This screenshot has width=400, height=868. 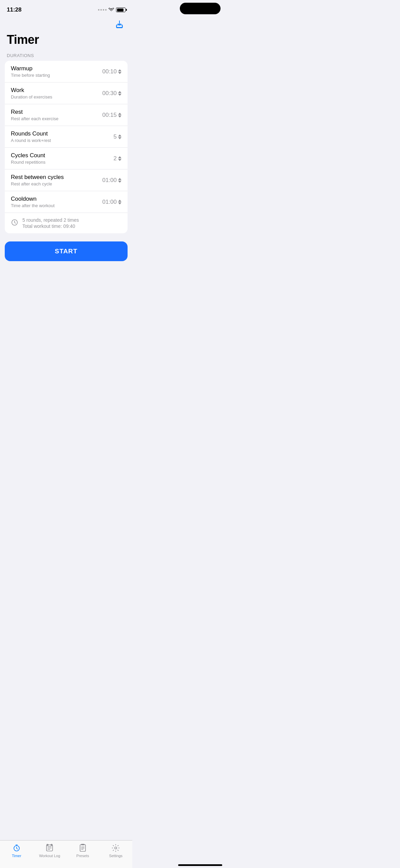 What do you see at coordinates (120, 202) in the screenshot?
I see `cooldown-stepper-icon` at bounding box center [120, 202].